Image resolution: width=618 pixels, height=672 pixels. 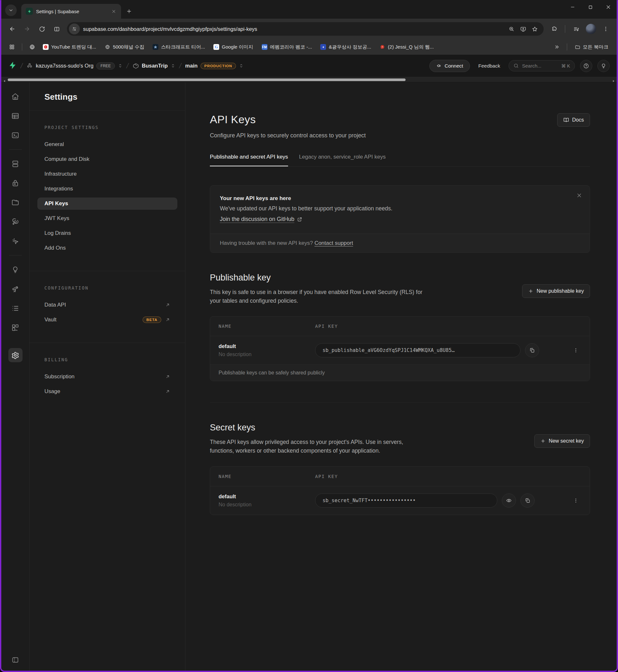 What do you see at coordinates (15, 289) in the screenshot?
I see `nav-reports-button` at bounding box center [15, 289].